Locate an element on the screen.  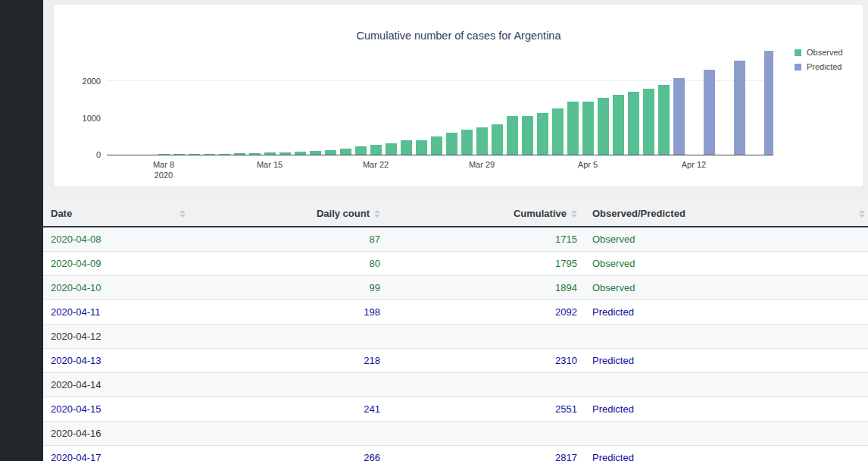
cell-daily: 266 is located at coordinates (291, 453).